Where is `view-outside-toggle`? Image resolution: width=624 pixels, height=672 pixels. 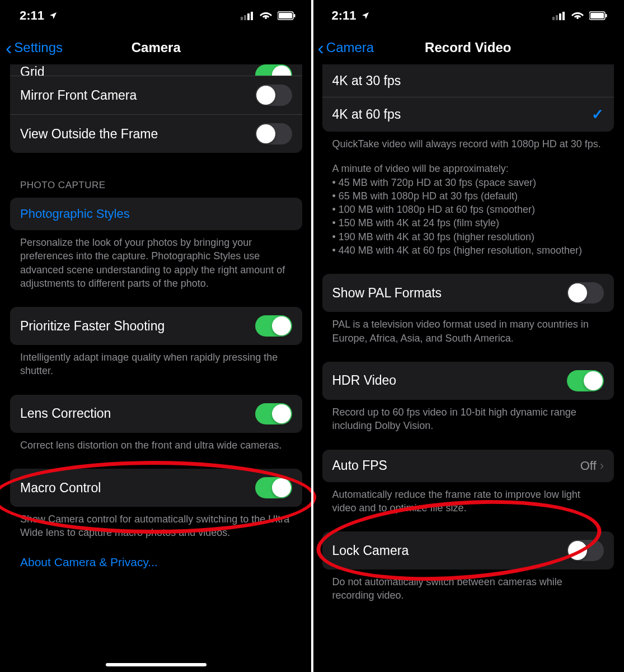 view-outside-toggle is located at coordinates (274, 134).